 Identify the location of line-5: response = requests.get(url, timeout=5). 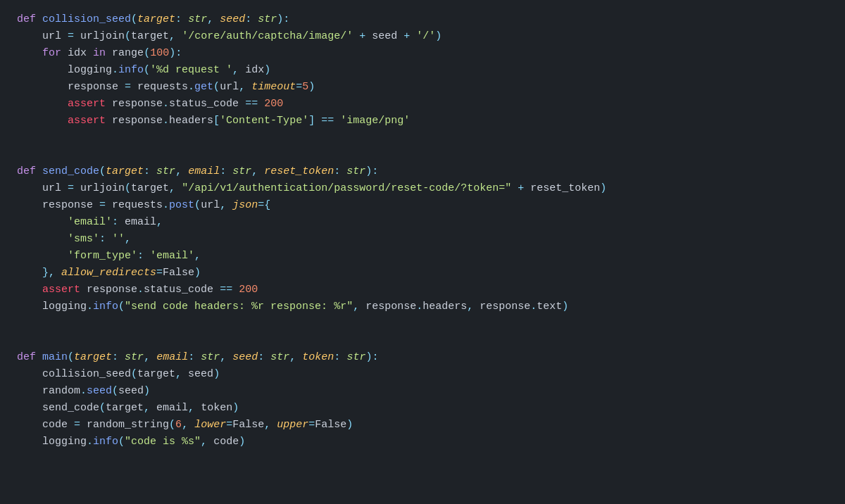
(423, 87).